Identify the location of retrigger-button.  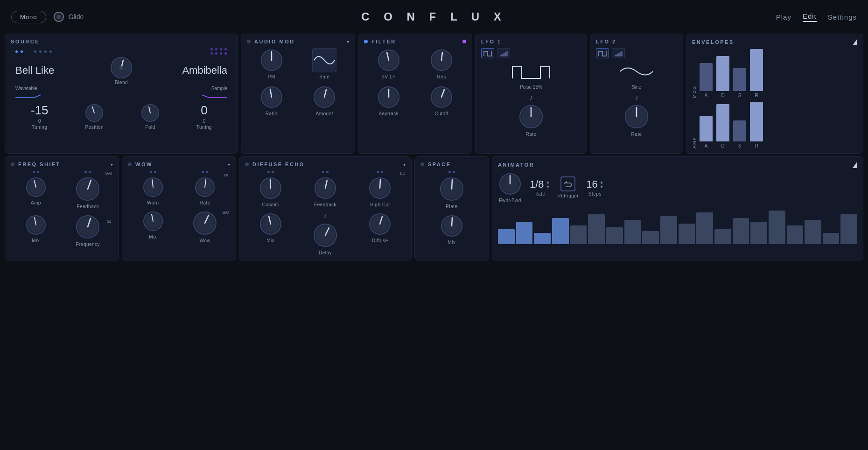
(568, 184).